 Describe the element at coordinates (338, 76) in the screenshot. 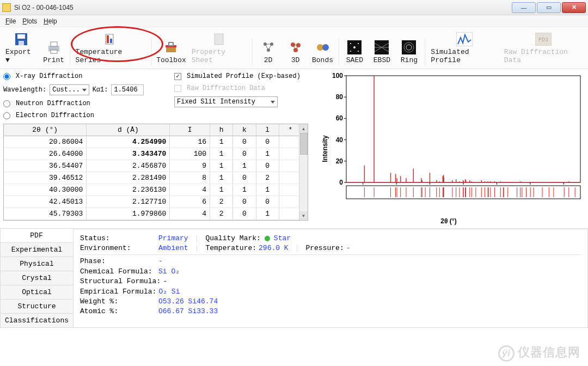

I see `svg-text: 100` at that location.